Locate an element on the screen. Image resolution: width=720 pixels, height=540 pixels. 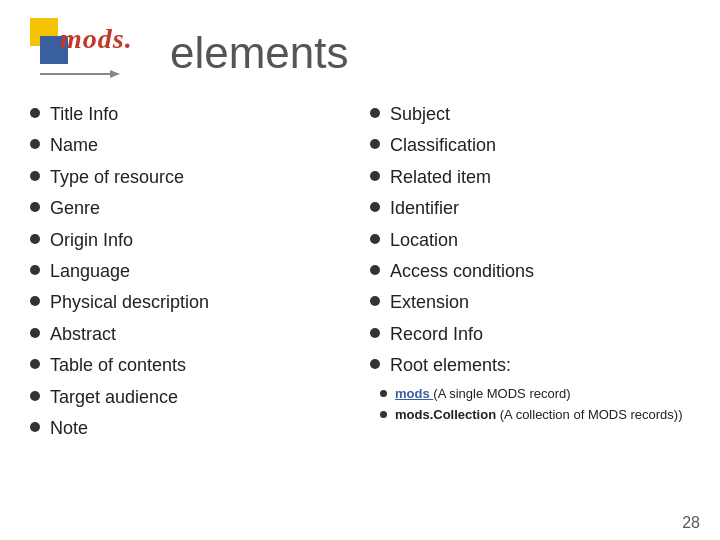
right-item-text-3: Identifier is located at coordinates (424, 208).